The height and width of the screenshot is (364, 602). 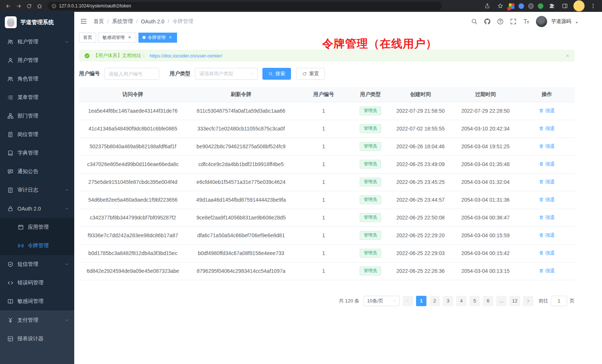 What do you see at coordinates (37, 339) in the screenshot?
I see `sidebar-item-report-designer: 报表设计器` at bounding box center [37, 339].